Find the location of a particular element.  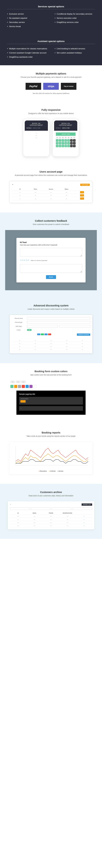

phone-mockup-1: BOOK AN APPOINTMENT DETAILSDATE & TIME —… is located at coordinates (36, 137).